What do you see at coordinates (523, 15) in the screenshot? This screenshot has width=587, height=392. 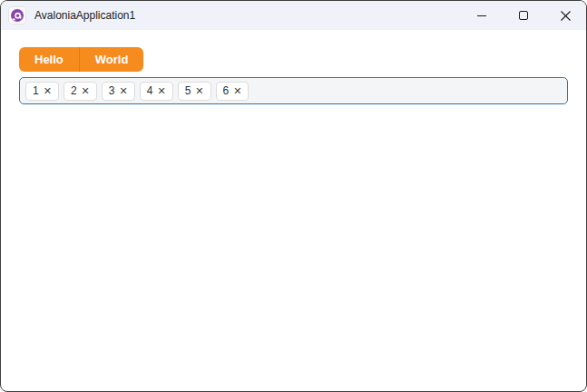 I see `window-controls` at bounding box center [523, 15].